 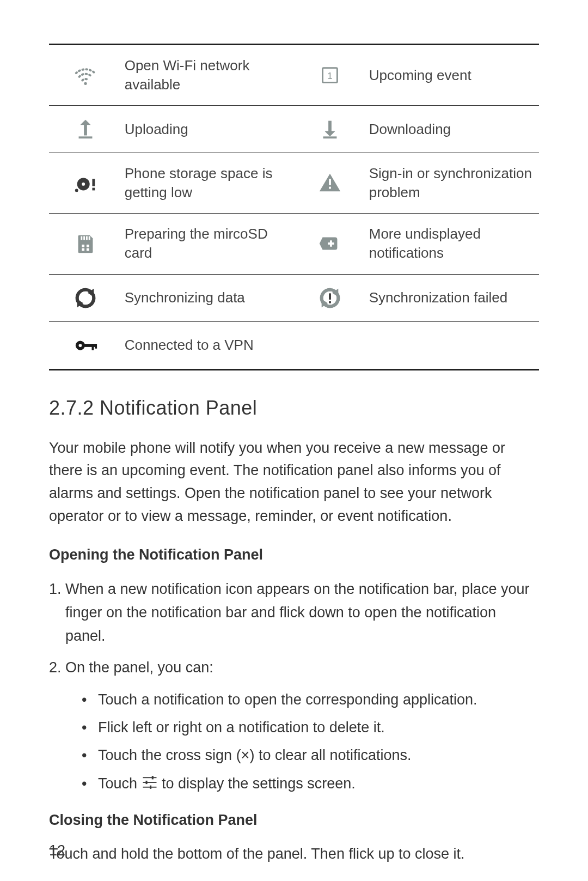 What do you see at coordinates (208, 183) in the screenshot?
I see `icon-label: Phone storage space is getting low` at bounding box center [208, 183].